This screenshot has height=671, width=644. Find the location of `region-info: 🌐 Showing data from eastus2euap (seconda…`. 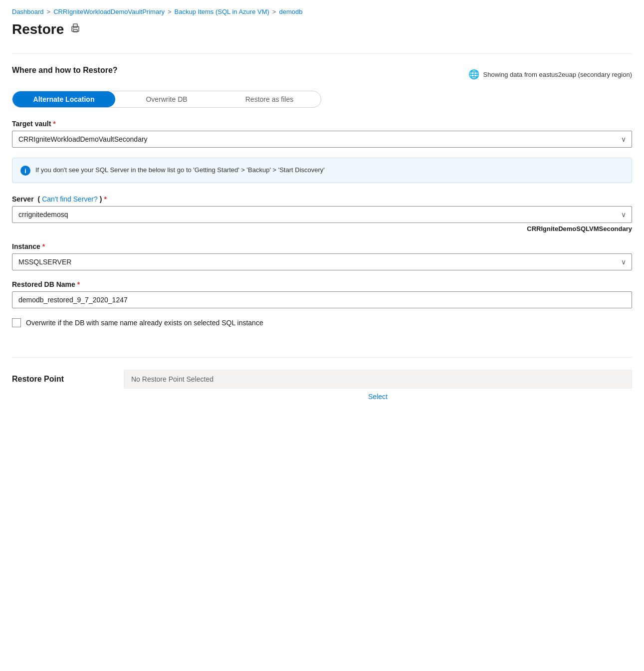

region-info: 🌐 Showing data from eastus2euap (seconda… is located at coordinates (550, 74).